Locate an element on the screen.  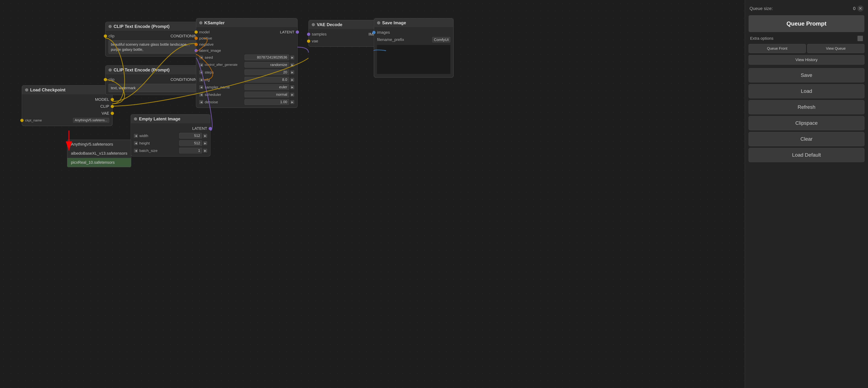
ks-model-port is located at coordinates (196, 32).